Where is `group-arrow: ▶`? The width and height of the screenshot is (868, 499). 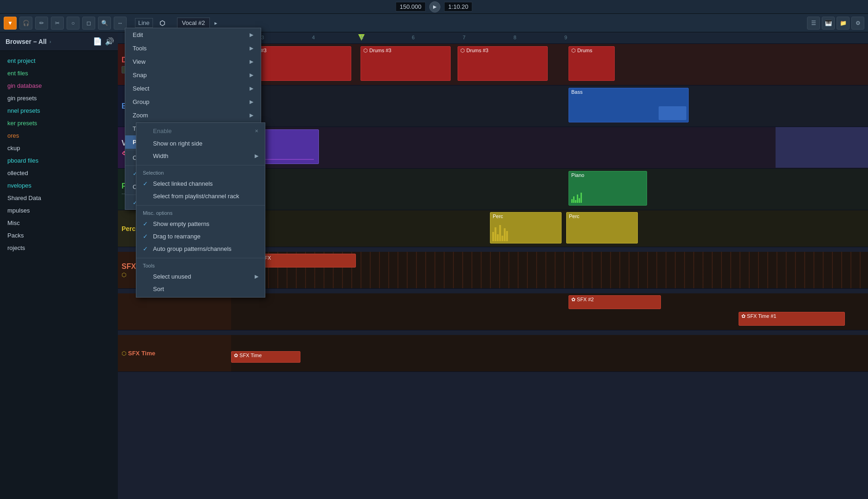
group-arrow: ▶ is located at coordinates (251, 102).